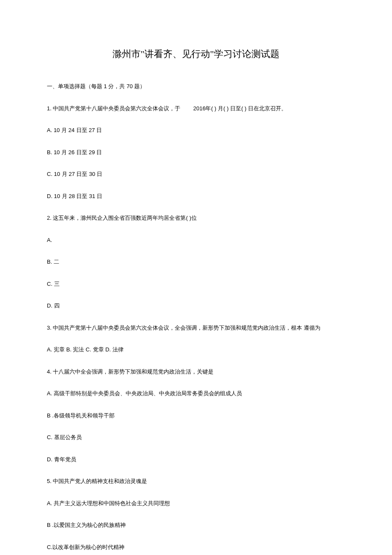 The image size is (392, 555). I want to click on q4-option-d: D. 青年党员, so click(196, 460).